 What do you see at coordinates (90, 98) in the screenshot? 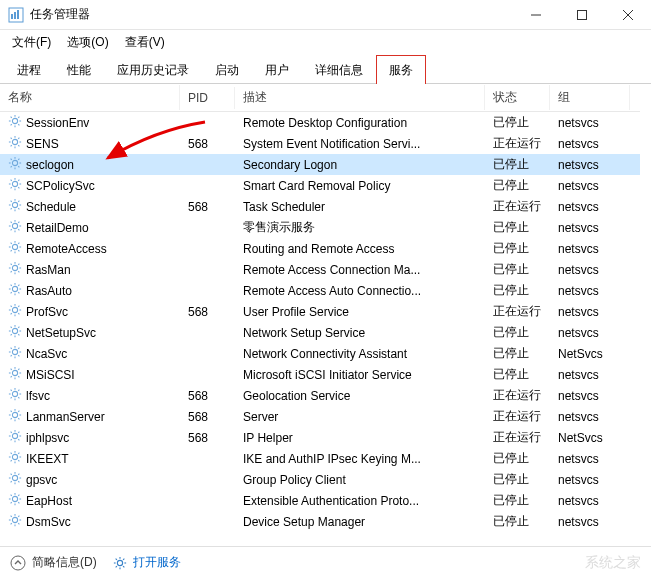
I see `col-header-name: 名称` at bounding box center [90, 98].